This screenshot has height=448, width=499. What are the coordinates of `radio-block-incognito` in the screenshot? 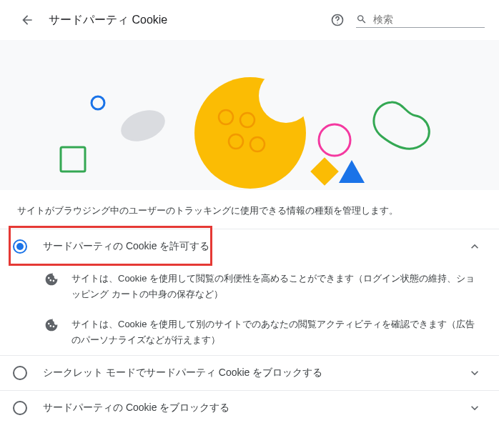 It's located at (20, 373).